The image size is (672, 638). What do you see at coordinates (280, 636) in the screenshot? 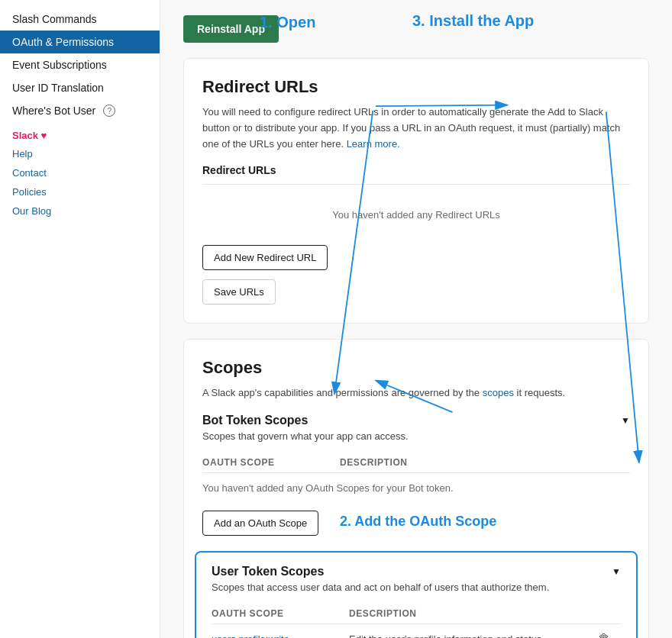
I see `scope-name-users-profile-write: users.profile:write` at bounding box center [280, 636].